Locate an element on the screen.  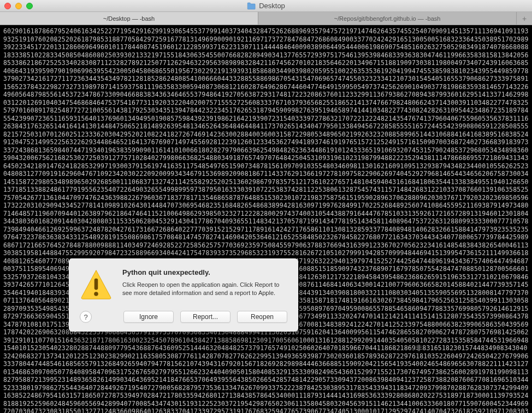
minimize-window-button is located at coordinates (19, 6).